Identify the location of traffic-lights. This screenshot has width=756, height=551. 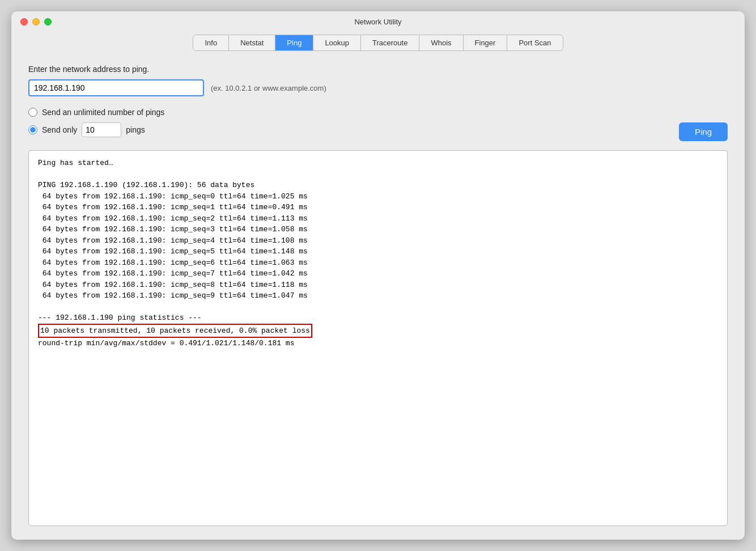
(36, 22).